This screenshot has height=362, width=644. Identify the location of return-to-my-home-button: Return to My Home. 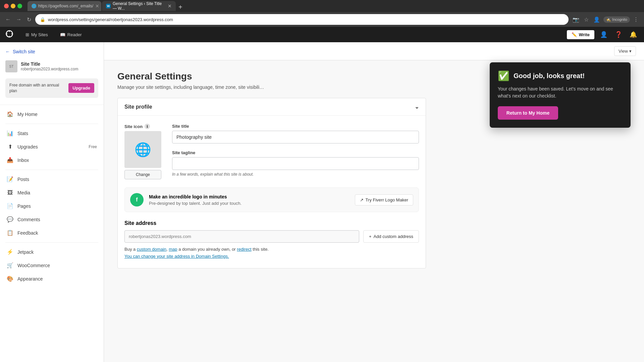
(528, 113).